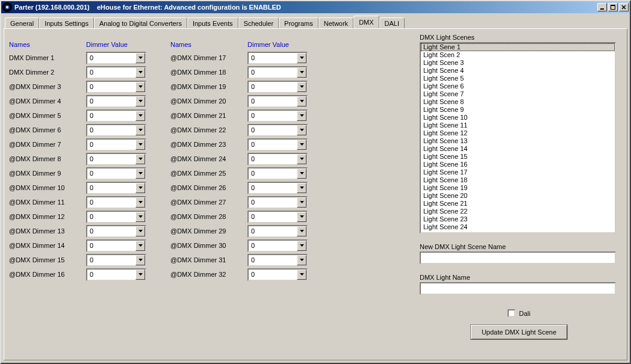 This screenshot has height=364, width=631. What do you see at coordinates (624, 7) in the screenshot?
I see `close-button` at bounding box center [624, 7].